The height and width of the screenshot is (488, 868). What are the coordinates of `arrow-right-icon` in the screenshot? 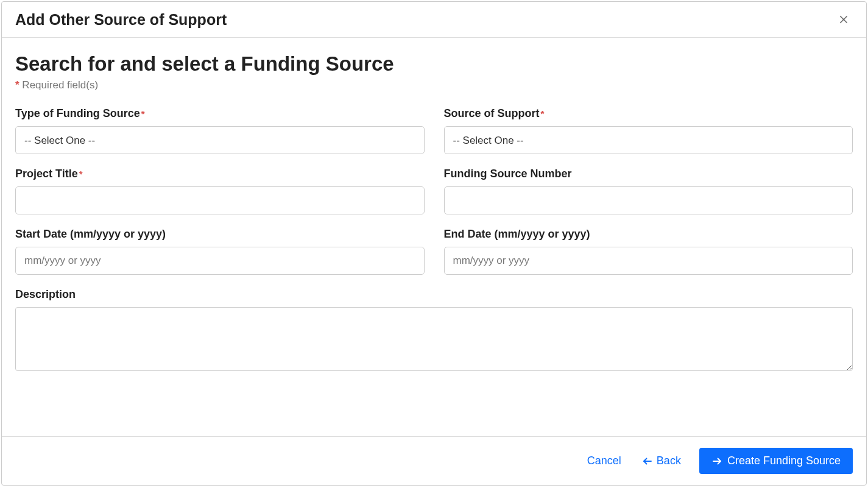 It's located at (717, 461).